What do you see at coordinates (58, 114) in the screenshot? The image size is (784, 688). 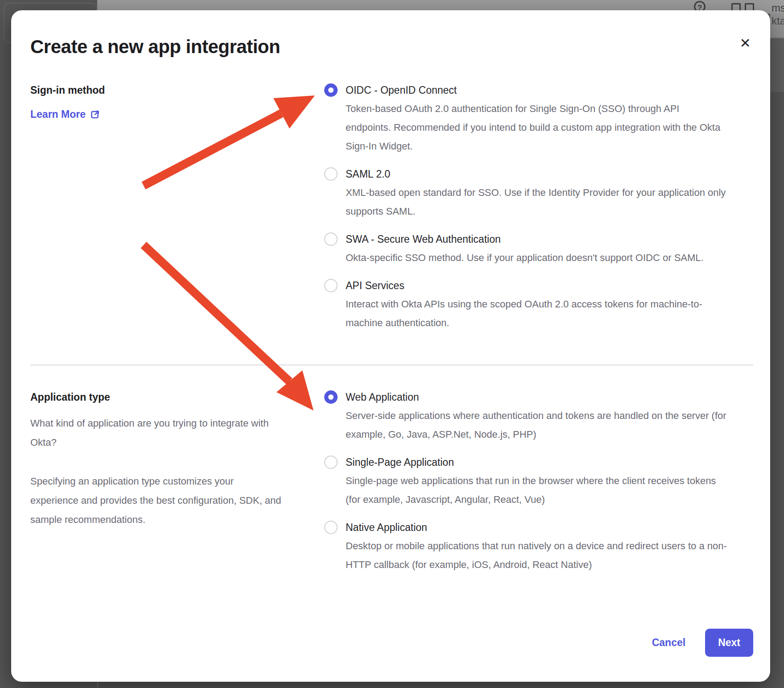 I see `learn-more-label: Learn More` at bounding box center [58, 114].